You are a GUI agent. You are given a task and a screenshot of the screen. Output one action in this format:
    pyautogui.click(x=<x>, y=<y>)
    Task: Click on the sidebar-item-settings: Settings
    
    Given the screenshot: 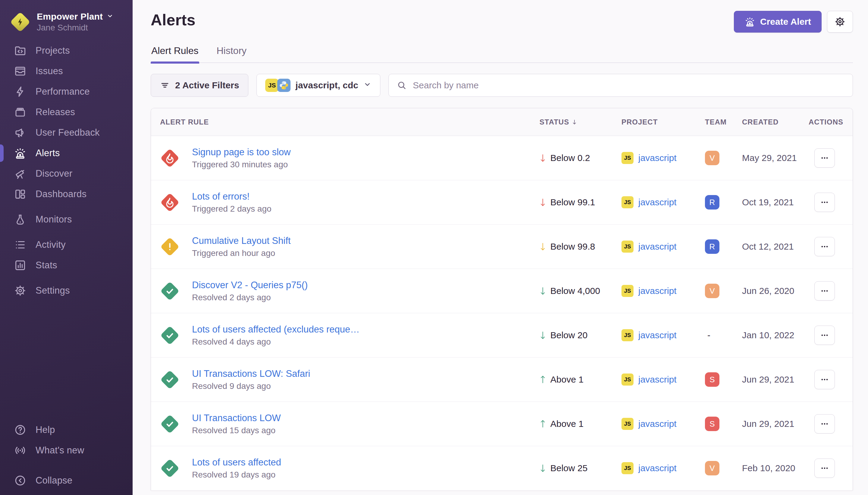 What is the action you would take?
    pyautogui.click(x=66, y=291)
    